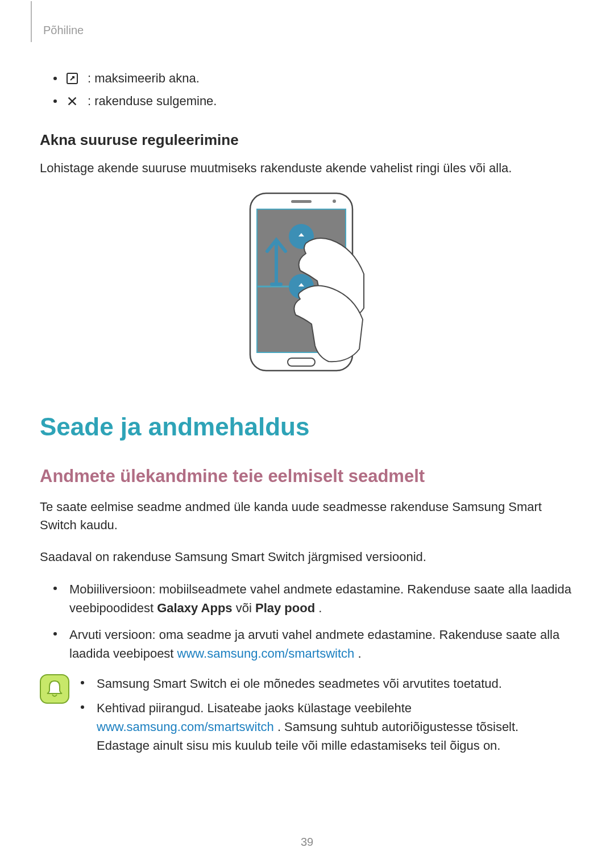  Describe the element at coordinates (307, 717) in the screenshot. I see `note-block: Samsung Smart Switch ei ole mõnedes sead…` at that location.